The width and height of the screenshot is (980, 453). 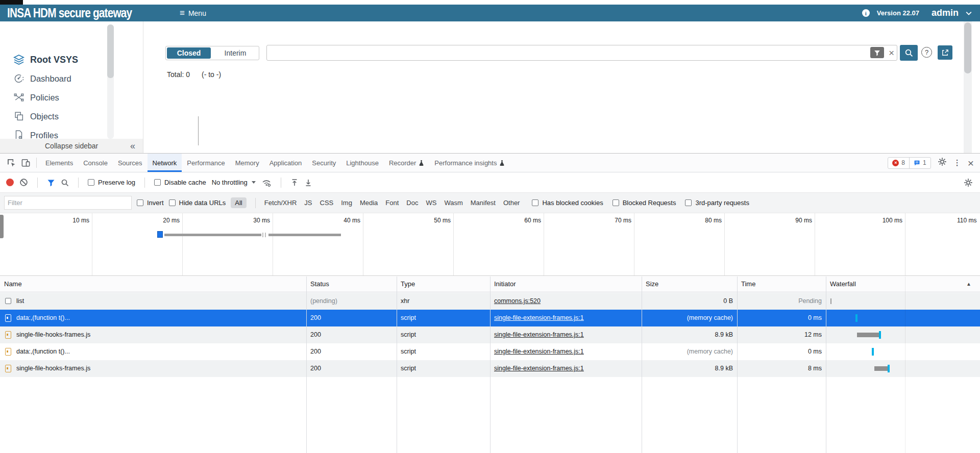 What do you see at coordinates (71, 79) in the screenshot?
I see `sidebar-item-dashboard: Dashboard` at bounding box center [71, 79].